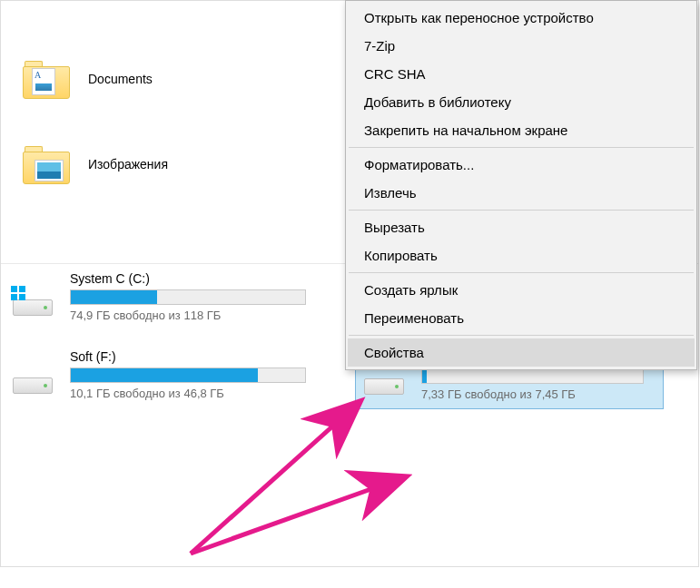 This screenshot has height=588, width=700. What do you see at coordinates (539, 394) in the screenshot?
I see `drive-free-text: 7,33 ГБ свободно из 7,45 ГБ` at bounding box center [539, 394].